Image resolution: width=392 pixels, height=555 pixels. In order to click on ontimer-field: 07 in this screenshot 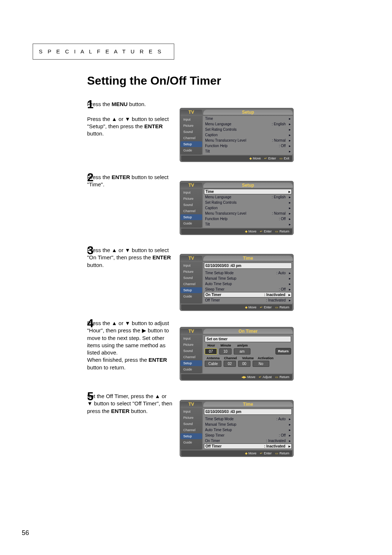, I will do `click(211, 352)`.